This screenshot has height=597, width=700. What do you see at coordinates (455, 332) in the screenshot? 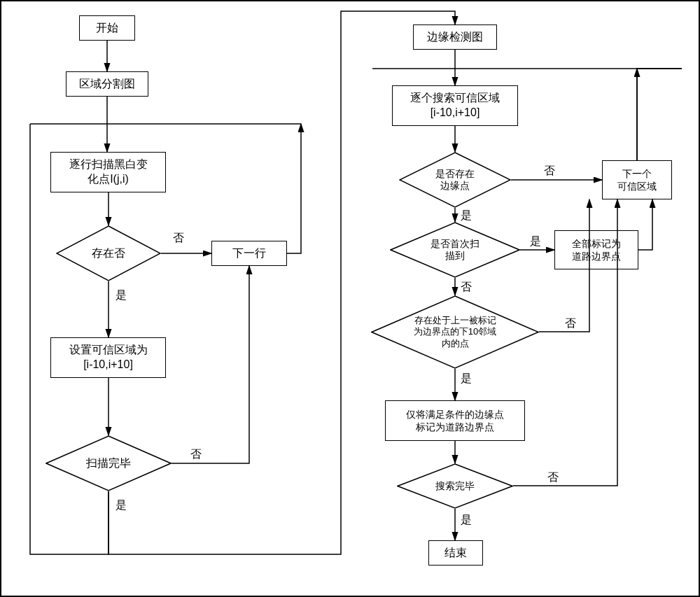
I see `node-label: 存在处于上一被标记 为边界点的下10邻域 内的点` at bounding box center [455, 332].